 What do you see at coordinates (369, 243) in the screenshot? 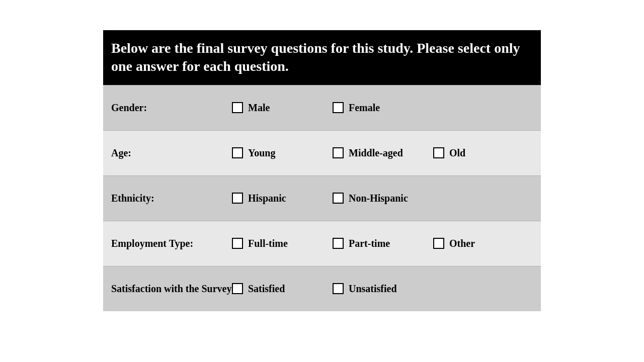
I see `option-label-employment-1: Part-time` at bounding box center [369, 243].